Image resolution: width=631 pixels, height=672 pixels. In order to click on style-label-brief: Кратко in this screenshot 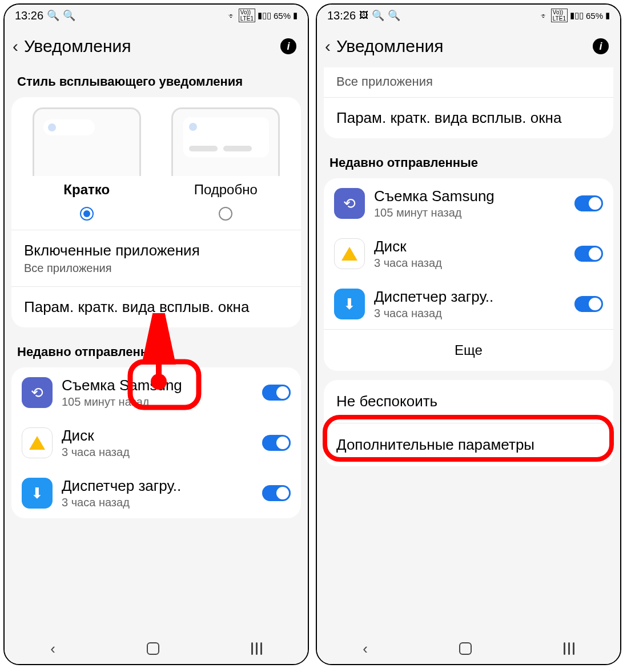, I will do `click(87, 190)`.